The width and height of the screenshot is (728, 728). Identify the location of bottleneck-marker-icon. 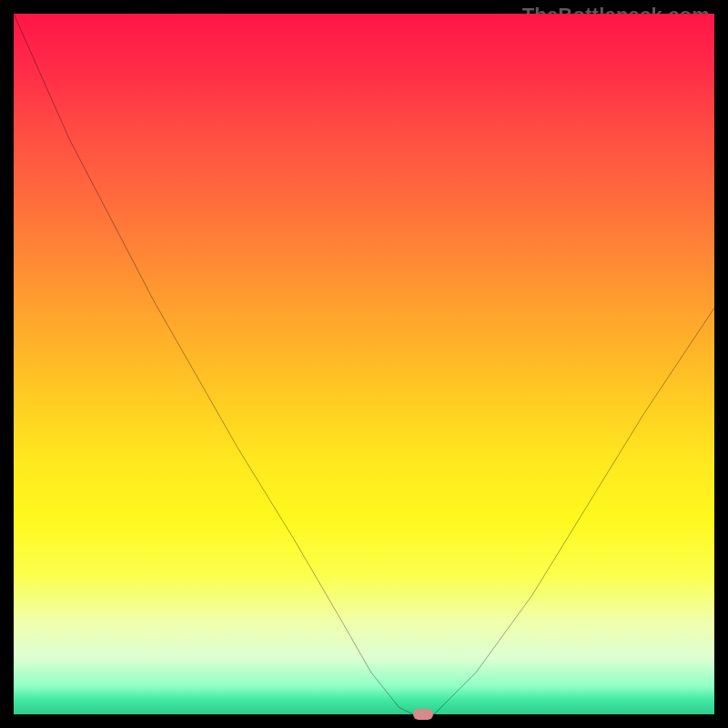
(423, 714).